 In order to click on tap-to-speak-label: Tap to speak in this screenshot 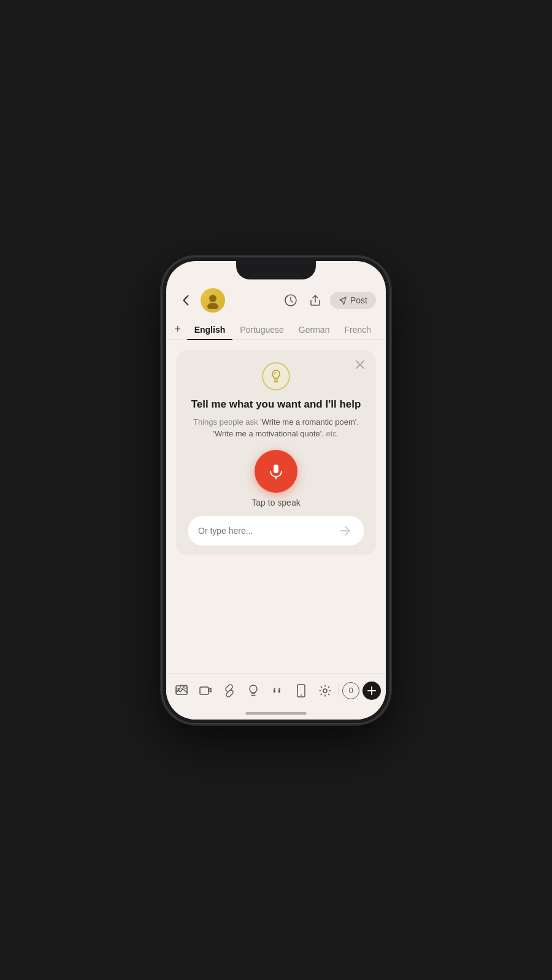, I will do `click(276, 503)`.